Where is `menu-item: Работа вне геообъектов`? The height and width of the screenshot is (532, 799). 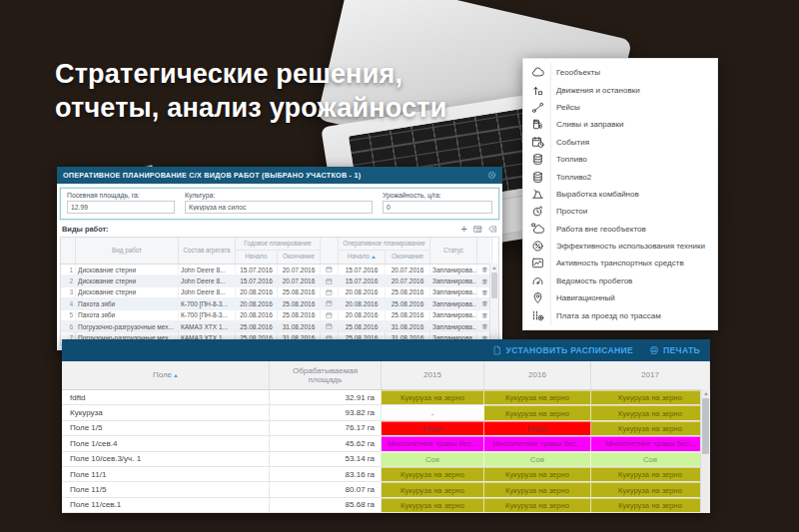 menu-item: Работа вне геообъектов is located at coordinates (620, 230).